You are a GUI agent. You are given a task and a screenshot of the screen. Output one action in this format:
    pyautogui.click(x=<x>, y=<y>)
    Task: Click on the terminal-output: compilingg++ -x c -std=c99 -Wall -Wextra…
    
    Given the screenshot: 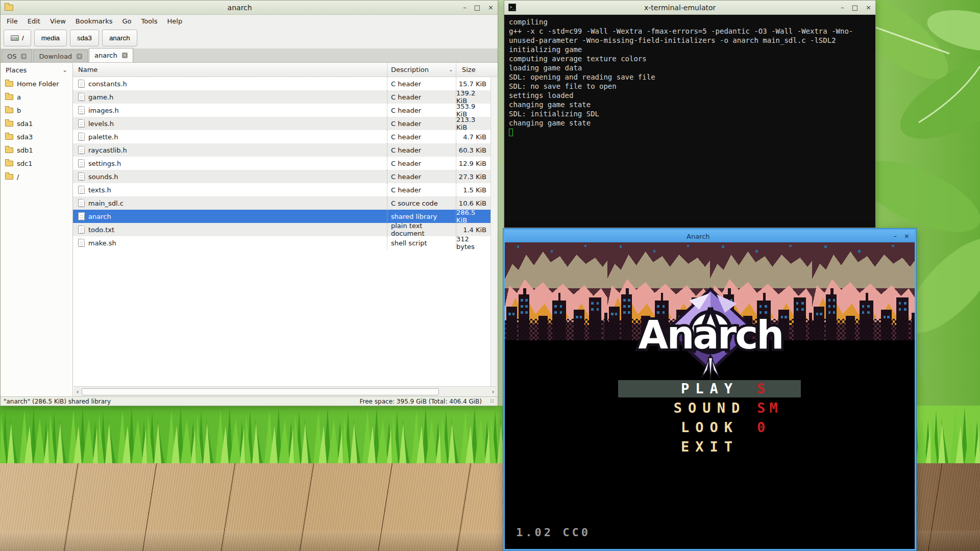 What is the action you would take?
    pyautogui.click(x=690, y=121)
    